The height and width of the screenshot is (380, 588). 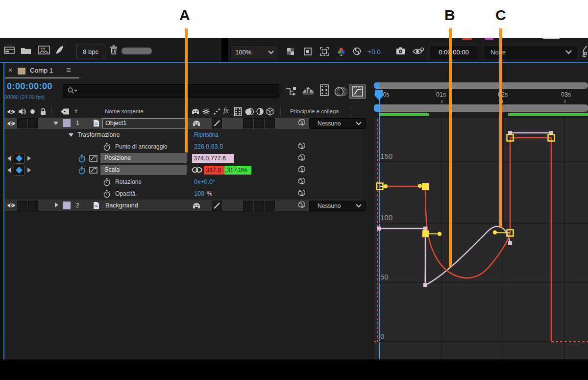 I want to click on snapshot-icon, so click(x=401, y=51).